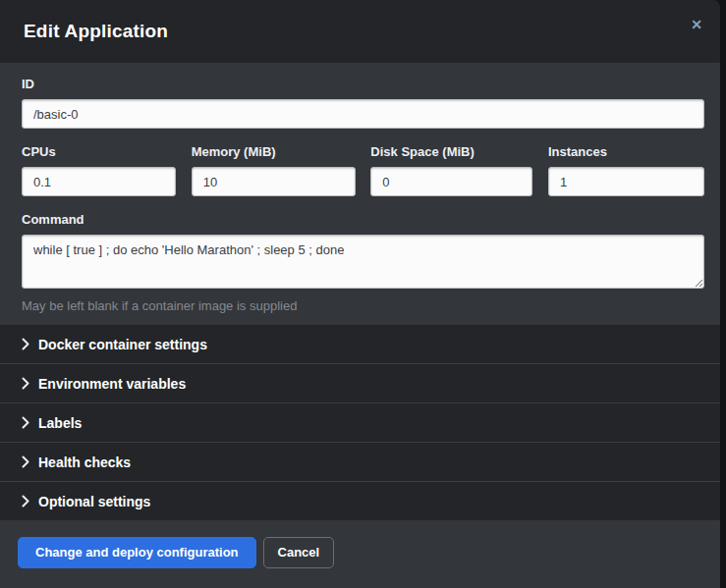 The image size is (726, 588). What do you see at coordinates (273, 182) in the screenshot?
I see `memory-input` at bounding box center [273, 182].